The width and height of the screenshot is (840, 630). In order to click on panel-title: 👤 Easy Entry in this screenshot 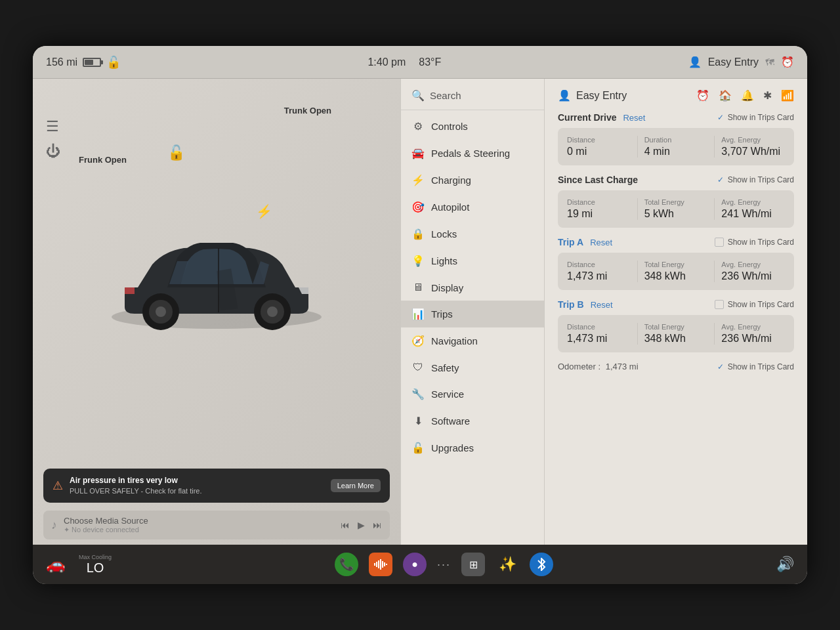, I will do `click(592, 96)`.